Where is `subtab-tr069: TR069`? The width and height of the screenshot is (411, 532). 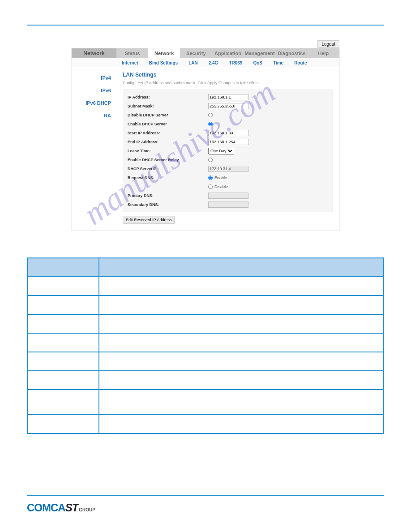
subtab-tr069: TR069 is located at coordinates (235, 63).